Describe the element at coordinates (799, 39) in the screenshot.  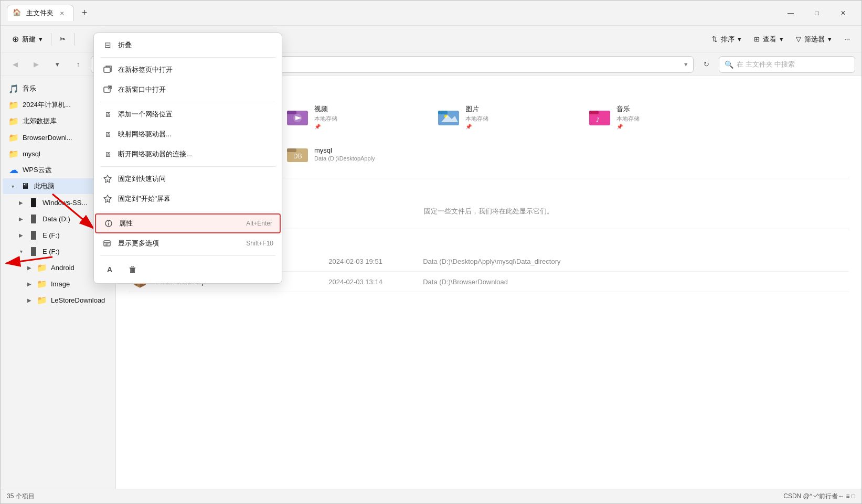
I see `filter-icon: ▽` at that location.